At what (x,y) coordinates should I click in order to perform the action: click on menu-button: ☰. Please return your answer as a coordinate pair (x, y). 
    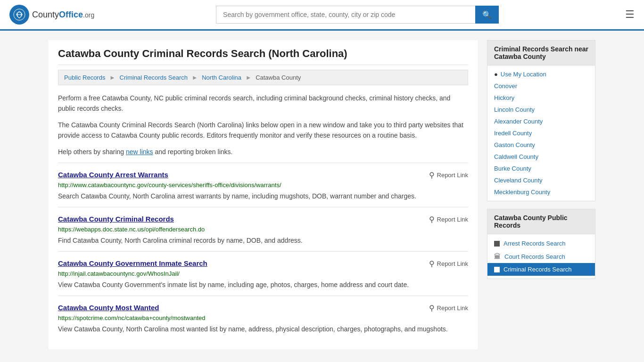
    Looking at the image, I should click on (630, 15).